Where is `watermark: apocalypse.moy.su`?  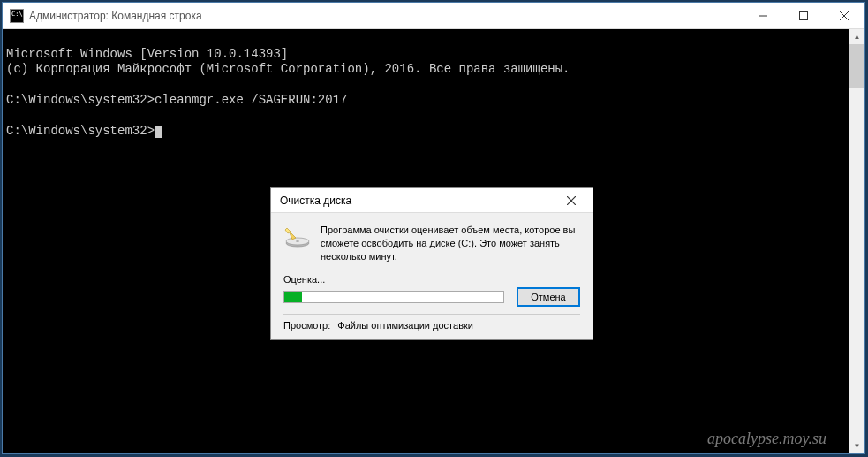
watermark: apocalypse.moy.su is located at coordinates (766, 438).